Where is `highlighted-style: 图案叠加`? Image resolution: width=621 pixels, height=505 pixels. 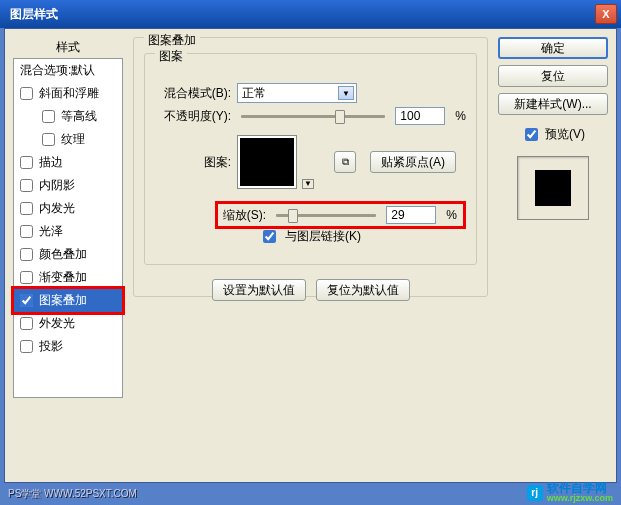
highlighted-style: 图案叠加 is located at coordinates (68, 300).